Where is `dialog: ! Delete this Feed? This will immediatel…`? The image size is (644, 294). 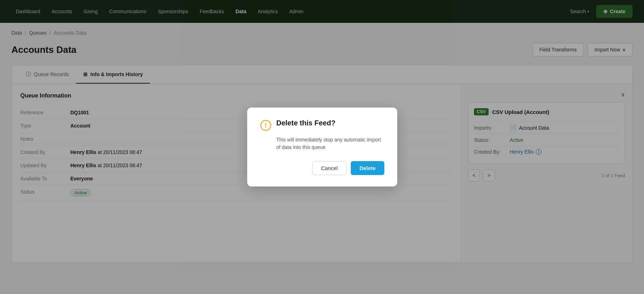 dialog: ! Delete this Feed? This will immediatel… is located at coordinates (322, 147).